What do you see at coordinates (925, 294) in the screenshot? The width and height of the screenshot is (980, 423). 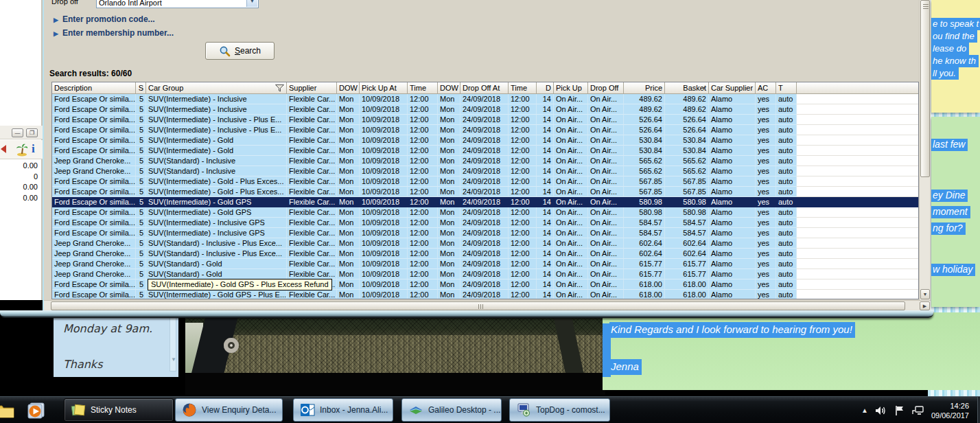 I see `scroll-down-button: ▼` at bounding box center [925, 294].